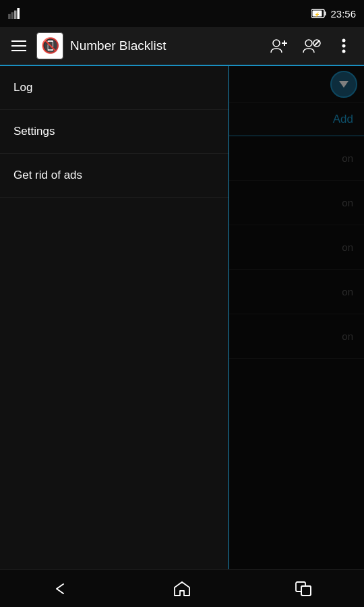  I want to click on hamburger-button, so click(19, 46).